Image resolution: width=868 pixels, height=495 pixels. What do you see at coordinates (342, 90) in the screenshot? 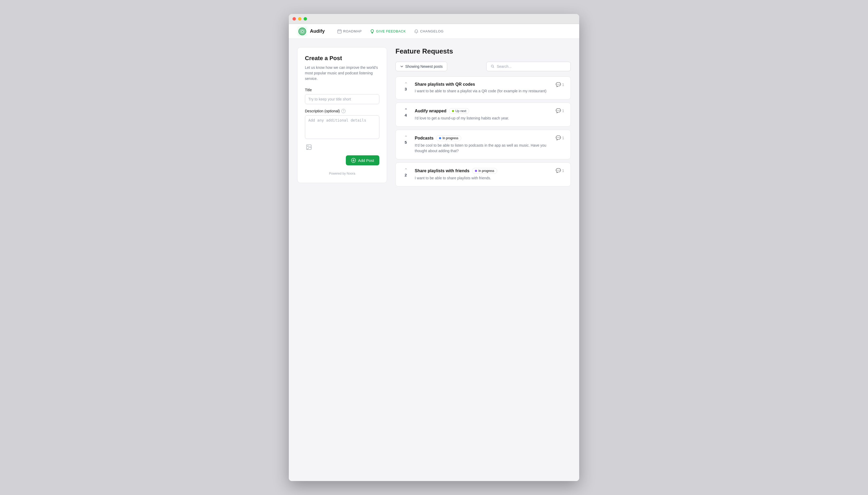
I see `title-field-label: Title` at bounding box center [342, 90].